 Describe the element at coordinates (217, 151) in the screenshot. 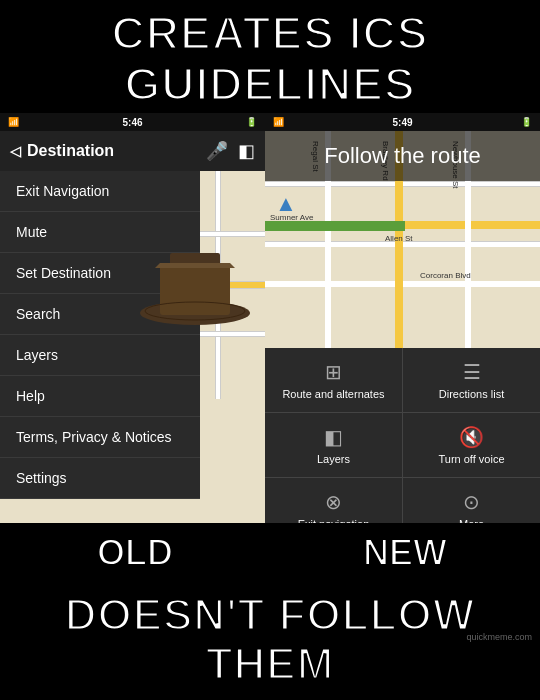

I see `mic-icon: 🎤` at that location.